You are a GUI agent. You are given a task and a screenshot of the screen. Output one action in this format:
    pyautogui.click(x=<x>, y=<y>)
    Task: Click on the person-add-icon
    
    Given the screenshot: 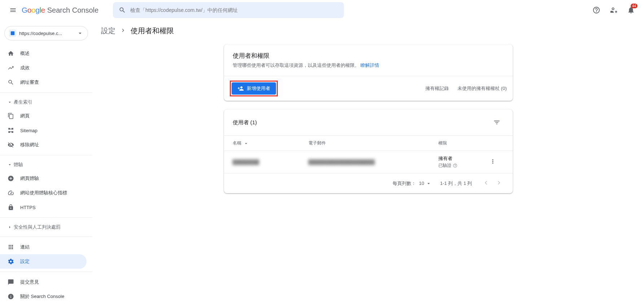 What is the action you would take?
    pyautogui.click(x=241, y=88)
    